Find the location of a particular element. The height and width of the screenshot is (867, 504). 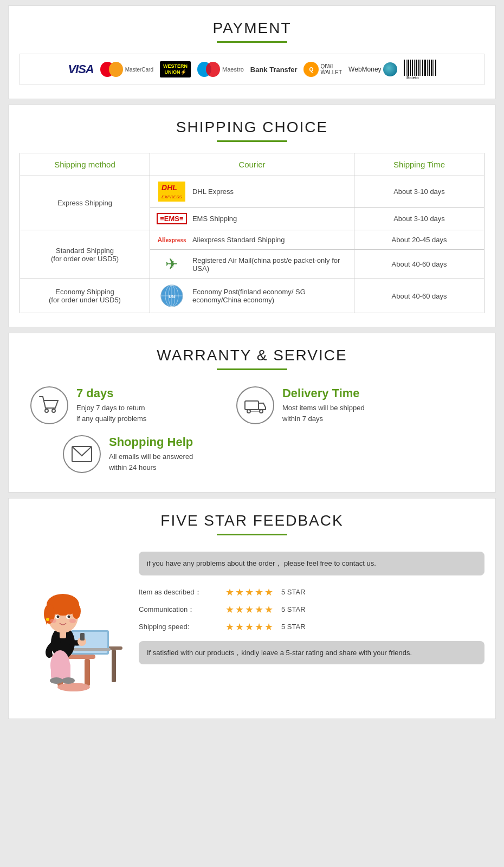

ems-courier-row: ≡EMS≡ EMS Shipping is located at coordinates (252, 219).